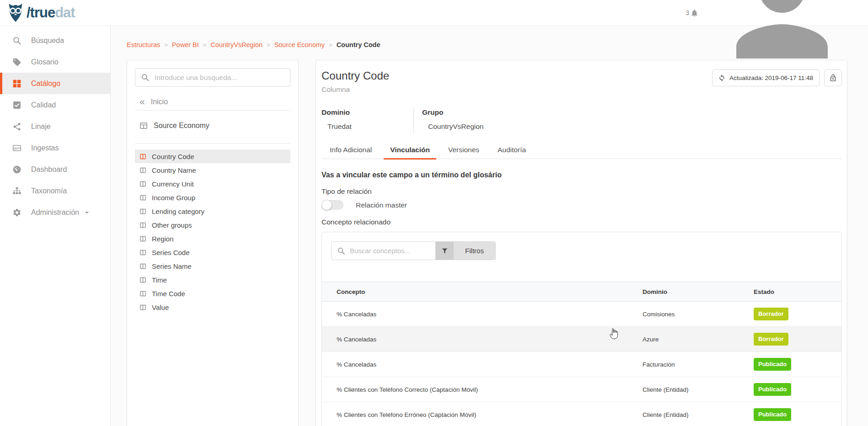  What do you see at coordinates (582, 339) in the screenshot?
I see `table-row: % CanceladasAzureBorrador` at bounding box center [582, 339].